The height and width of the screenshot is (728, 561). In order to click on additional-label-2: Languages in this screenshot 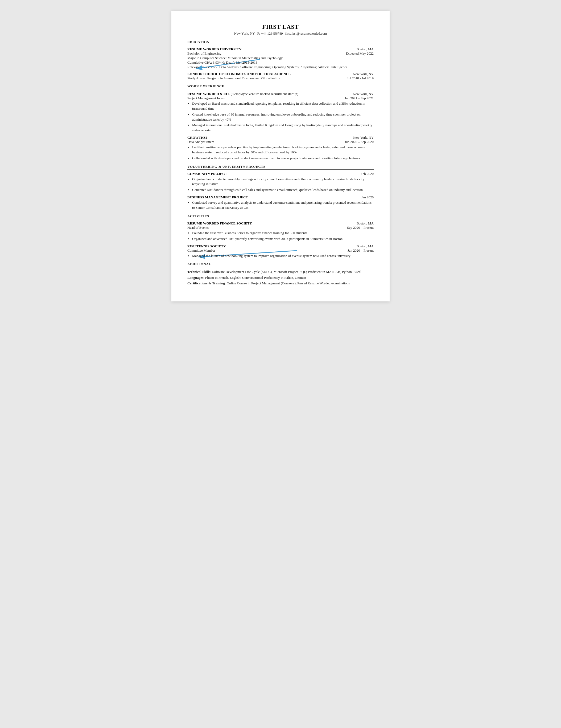, I will do `click(195, 278)`.